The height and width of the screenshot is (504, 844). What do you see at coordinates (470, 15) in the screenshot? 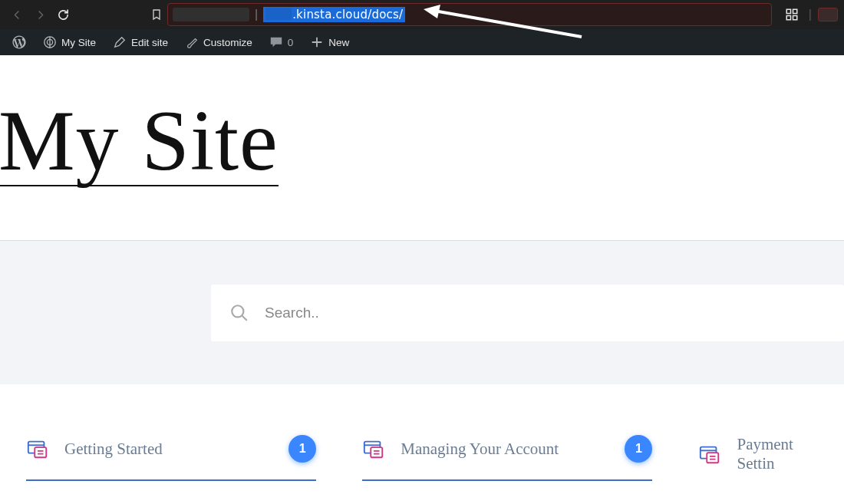
I see `address-bar: | .kinsta.cloud/docs/` at bounding box center [470, 15].